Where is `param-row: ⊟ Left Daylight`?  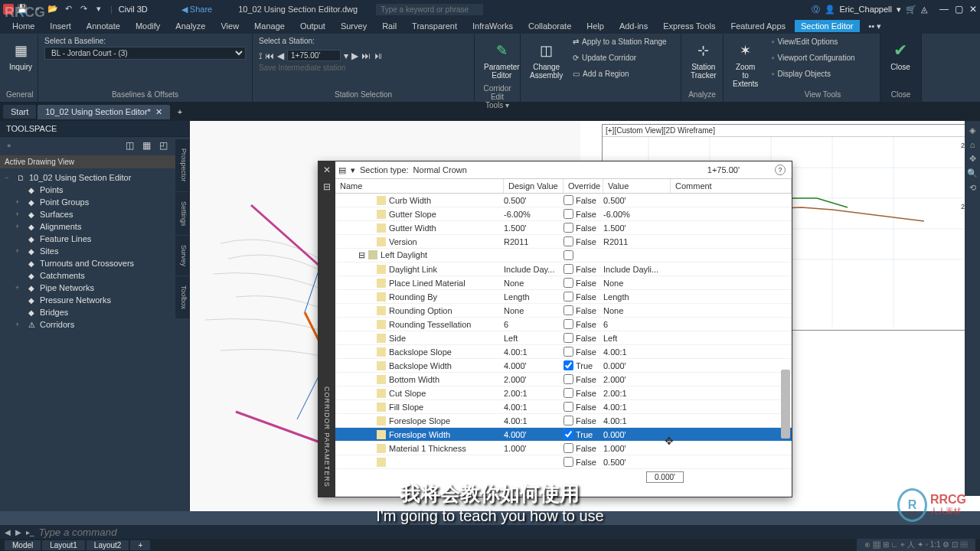
param-row: ⊟ Left Daylight is located at coordinates (564, 256).